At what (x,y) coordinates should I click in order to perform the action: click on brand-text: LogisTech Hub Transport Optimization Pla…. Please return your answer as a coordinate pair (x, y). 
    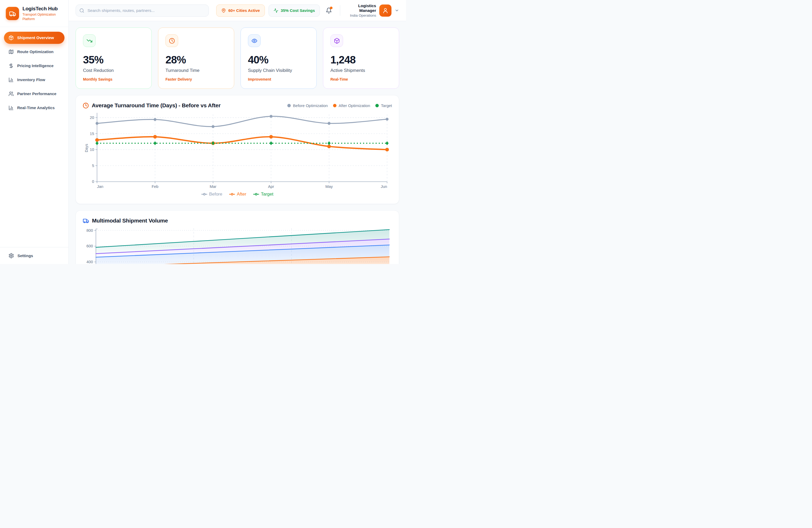
    Looking at the image, I should click on (42, 14).